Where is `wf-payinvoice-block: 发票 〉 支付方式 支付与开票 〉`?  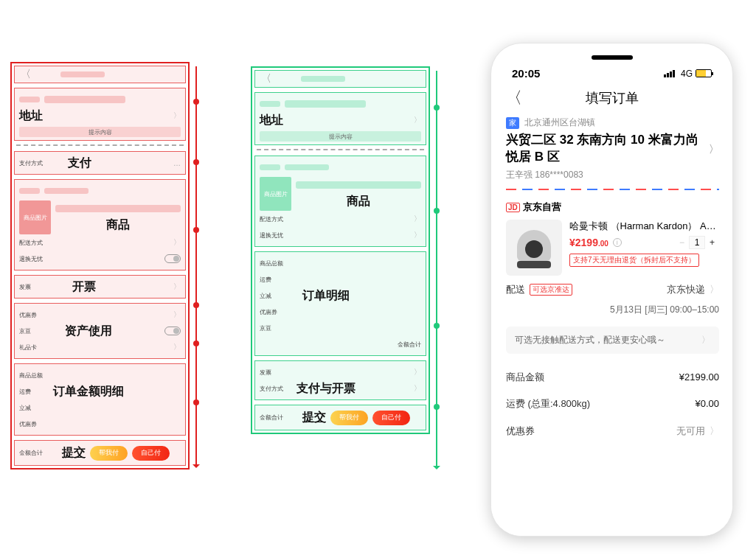 wf-payinvoice-block: 发票 〉 支付方式 支付与开票 〉 is located at coordinates (341, 380).